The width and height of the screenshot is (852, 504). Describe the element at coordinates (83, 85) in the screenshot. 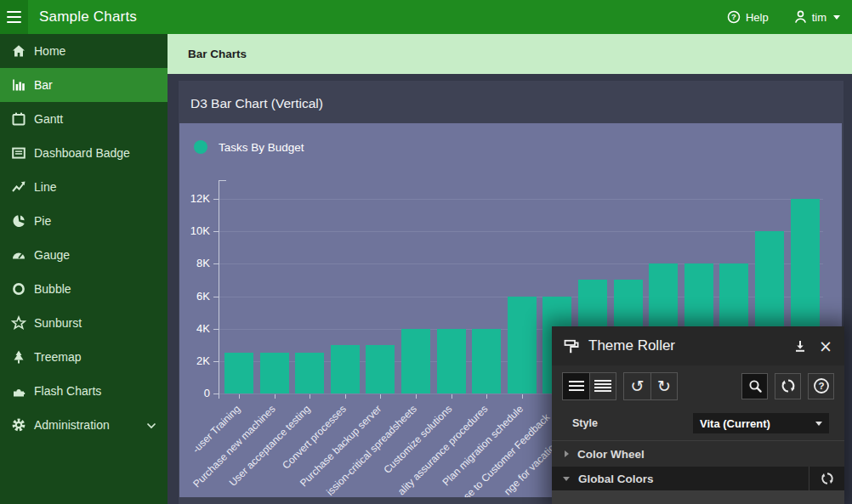

I see `sidebar-item-bar: Bar` at that location.